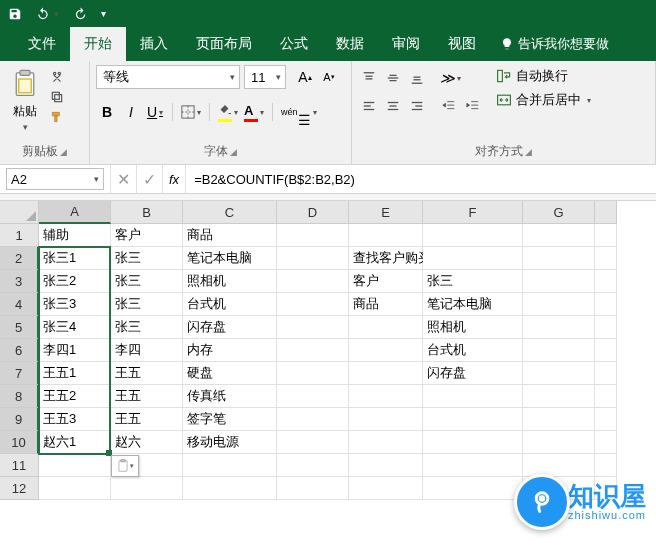 Image resolution: width=656 pixels, height=546 pixels. I want to click on cell: 赵六1, so click(75, 442).